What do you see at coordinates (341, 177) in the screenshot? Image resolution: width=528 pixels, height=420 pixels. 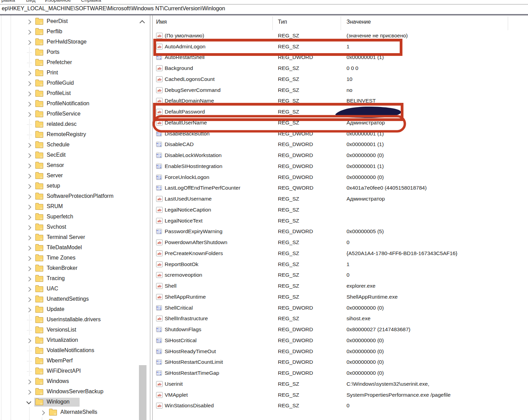 I see `value-row-forceunlocklogon: 011110ForceUnlockLogonREG_DWORD0x0000000…` at bounding box center [341, 177].